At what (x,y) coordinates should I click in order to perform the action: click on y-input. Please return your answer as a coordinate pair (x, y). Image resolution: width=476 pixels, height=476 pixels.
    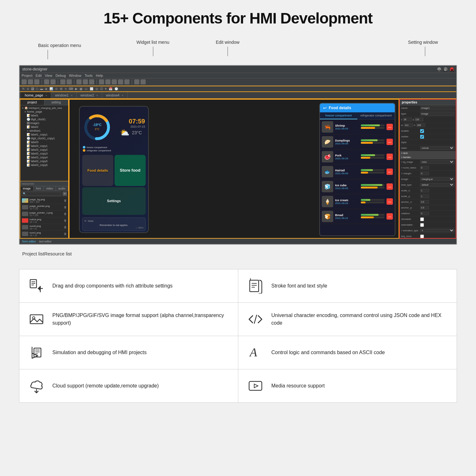
    Looking at the image, I should click on (419, 119).